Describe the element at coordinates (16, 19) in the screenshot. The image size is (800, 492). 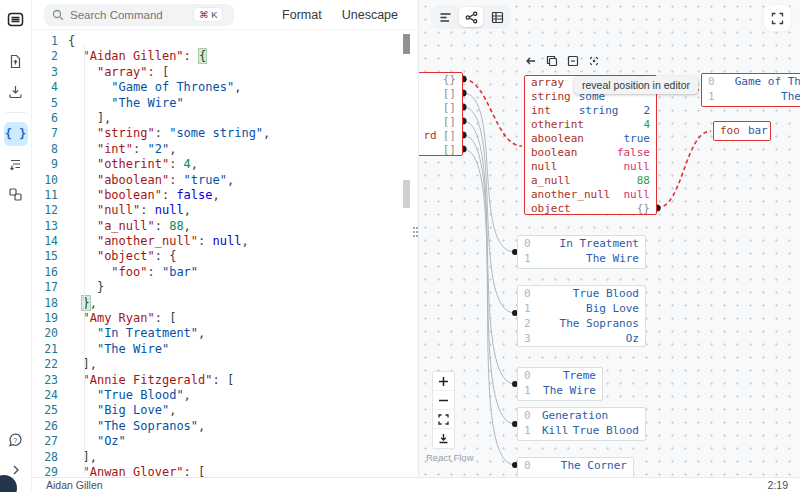
I see `app-logo-icon` at that location.